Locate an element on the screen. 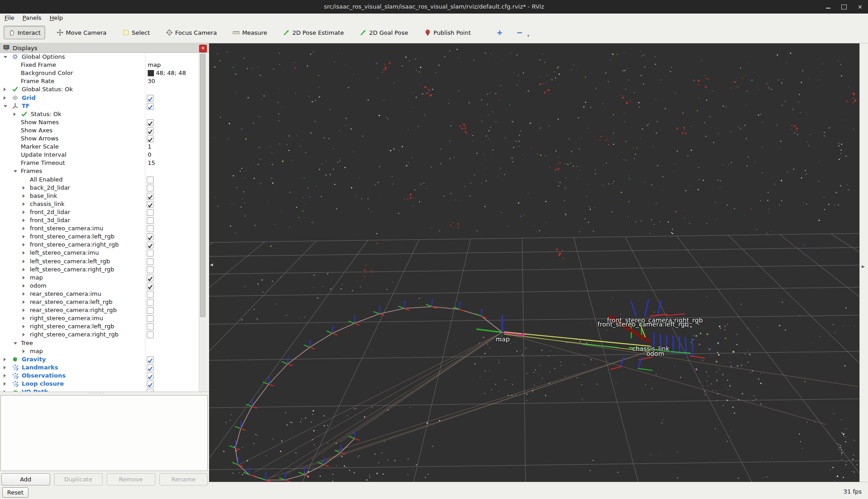  row-value: 0 is located at coordinates (149, 155).